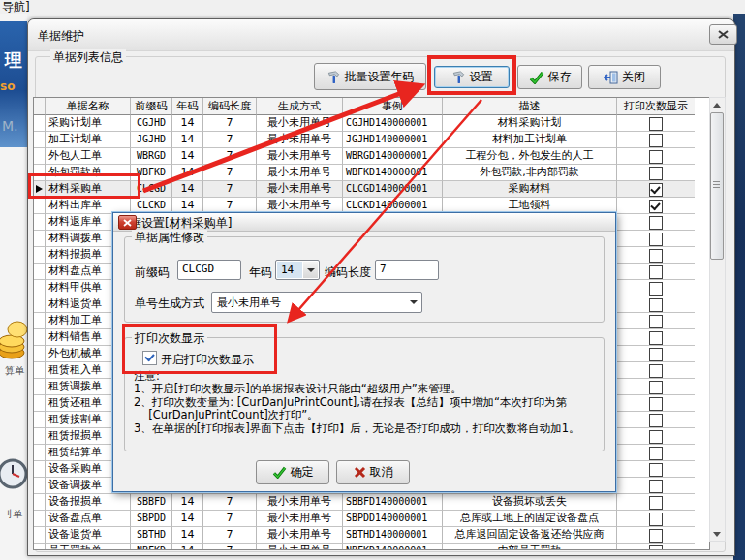  I want to click on save-button: 保存, so click(550, 78).